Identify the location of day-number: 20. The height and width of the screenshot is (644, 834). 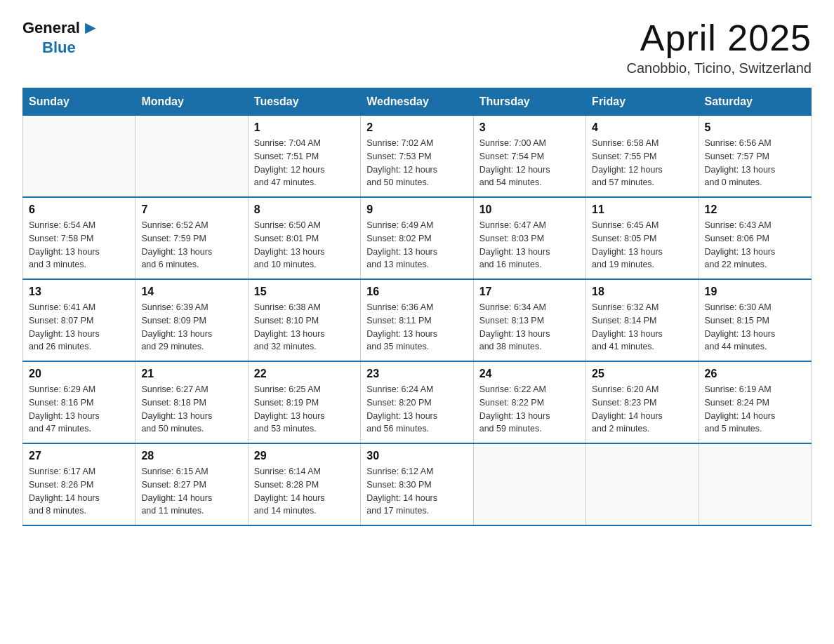
(79, 374).